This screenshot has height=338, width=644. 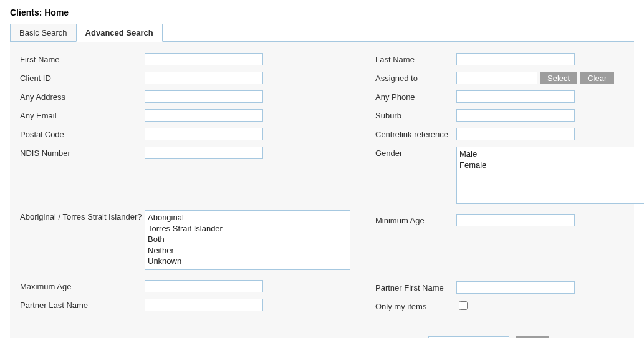 I want to click on label-maximum-age: Maximum Age, so click(x=82, y=286).